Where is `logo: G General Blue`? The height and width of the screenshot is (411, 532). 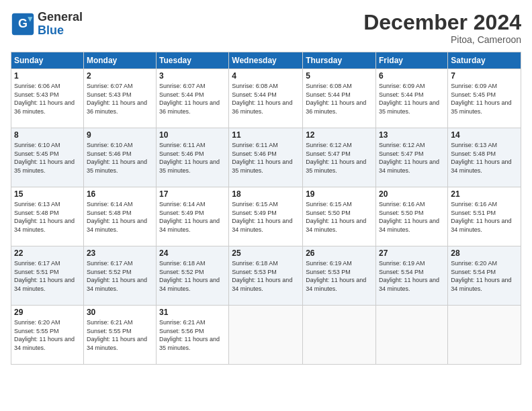 logo: G General Blue is located at coordinates (47, 24).